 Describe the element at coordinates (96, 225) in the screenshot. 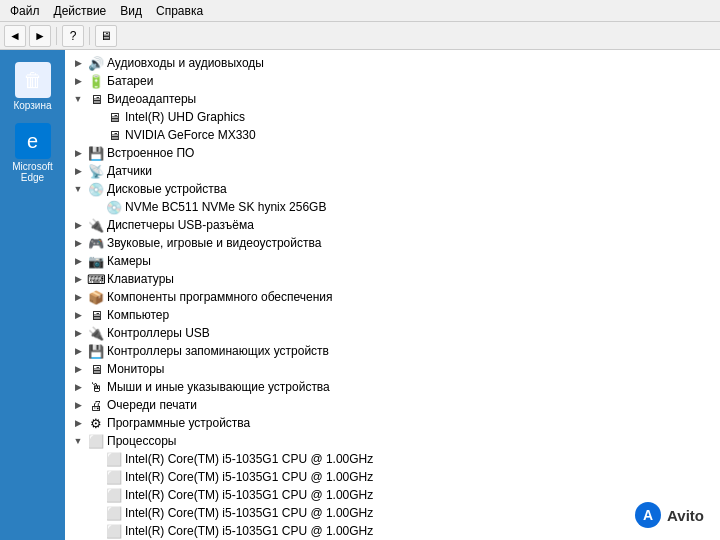

I see `device-icon: 🔌` at that location.